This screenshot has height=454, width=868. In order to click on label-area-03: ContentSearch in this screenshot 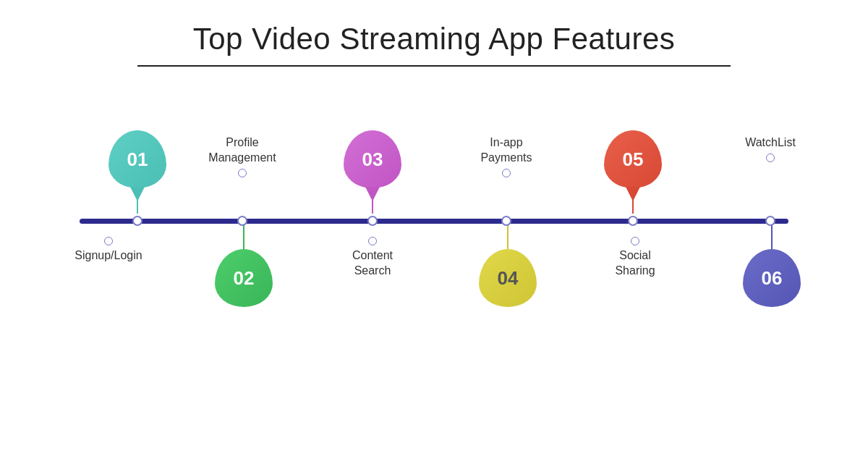, I will do `click(373, 258)`.